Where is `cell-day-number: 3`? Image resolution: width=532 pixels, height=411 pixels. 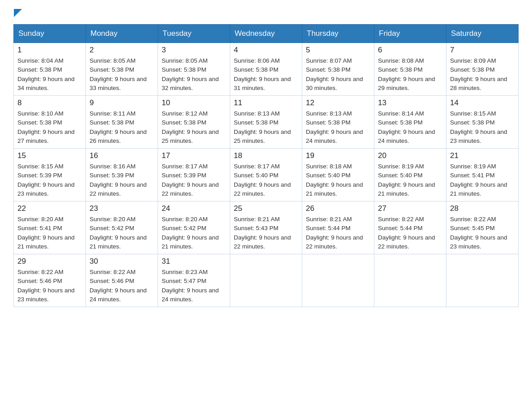 cell-day-number: 3 is located at coordinates (194, 50).